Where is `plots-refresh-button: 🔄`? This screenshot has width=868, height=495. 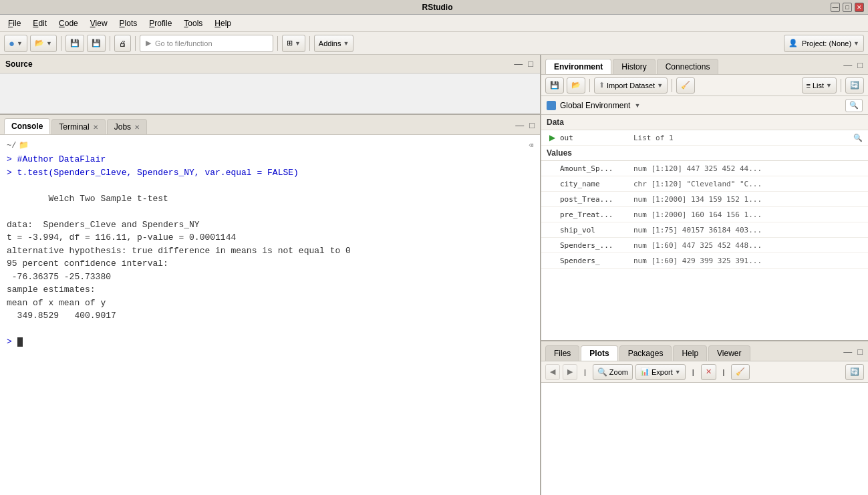 plots-refresh-button: 🔄 is located at coordinates (855, 372).